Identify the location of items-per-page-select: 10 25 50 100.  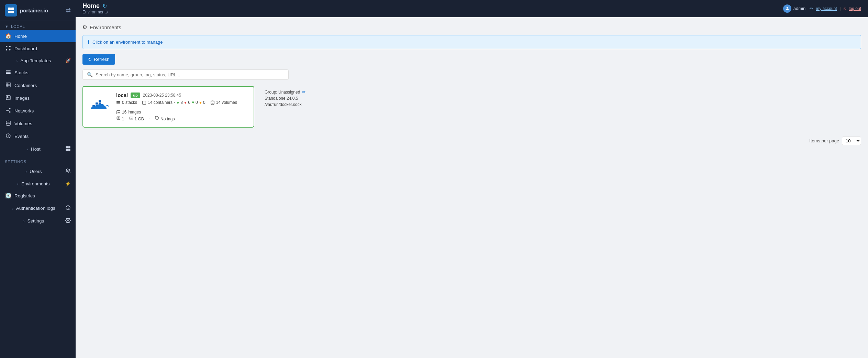
(852, 141).